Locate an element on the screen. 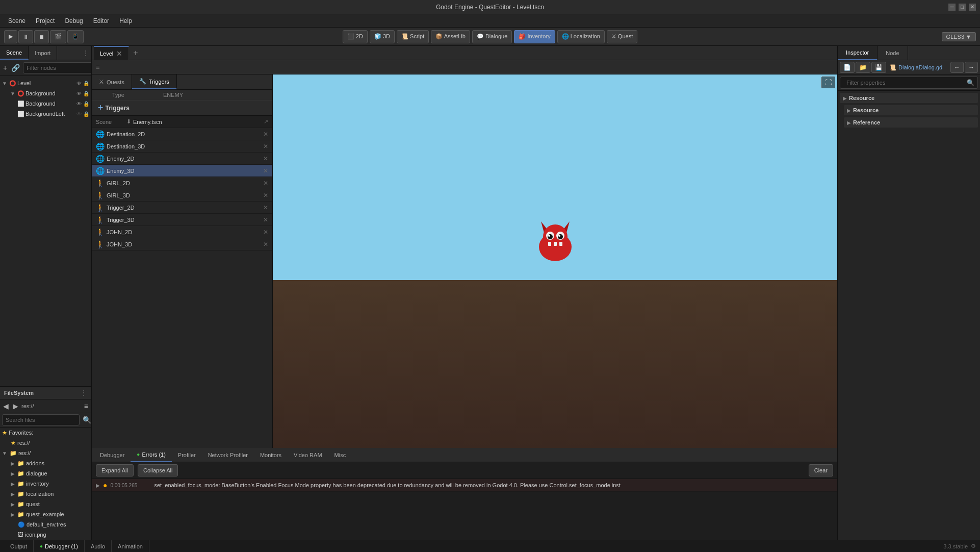 The height and width of the screenshot is (552, 980). debug-tab-monitors: Monitors is located at coordinates (271, 455).